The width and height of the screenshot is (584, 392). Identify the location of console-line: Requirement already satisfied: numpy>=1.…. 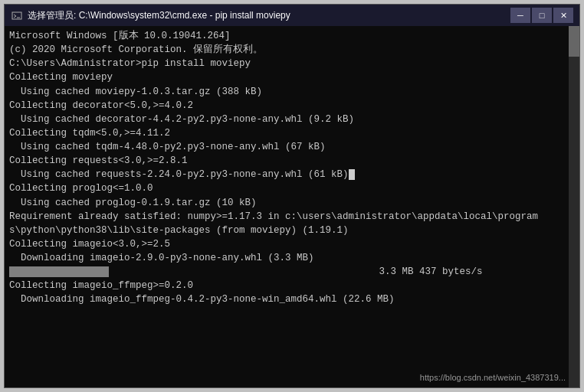
(292, 217).